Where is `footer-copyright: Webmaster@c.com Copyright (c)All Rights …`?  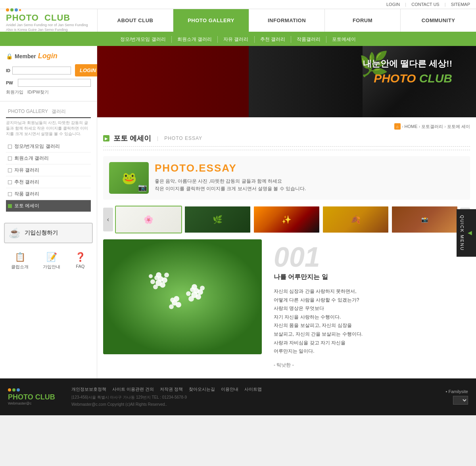
footer-copyright: Webmaster@c.com Copyright (c)All Rights … is located at coordinates (255, 404).